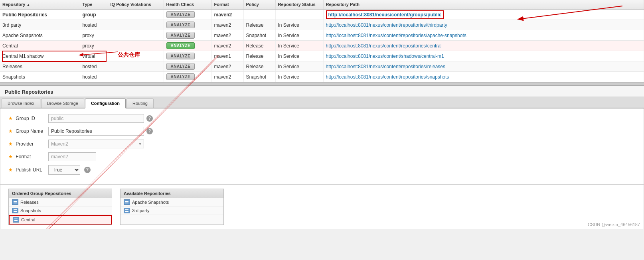 This screenshot has height=260, width=644. What do you see at coordinates (21, 103) in the screenshot?
I see `tab-browse-index: Browse Index` at bounding box center [21, 103].